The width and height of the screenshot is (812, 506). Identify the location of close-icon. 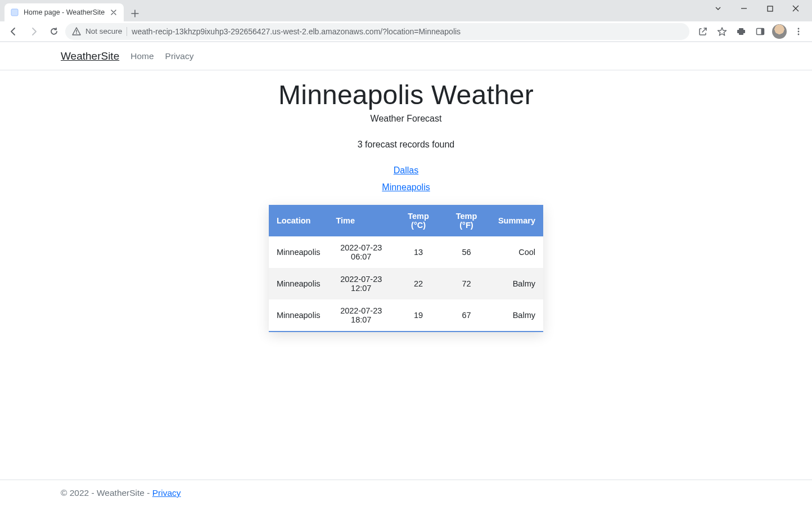
(114, 12).